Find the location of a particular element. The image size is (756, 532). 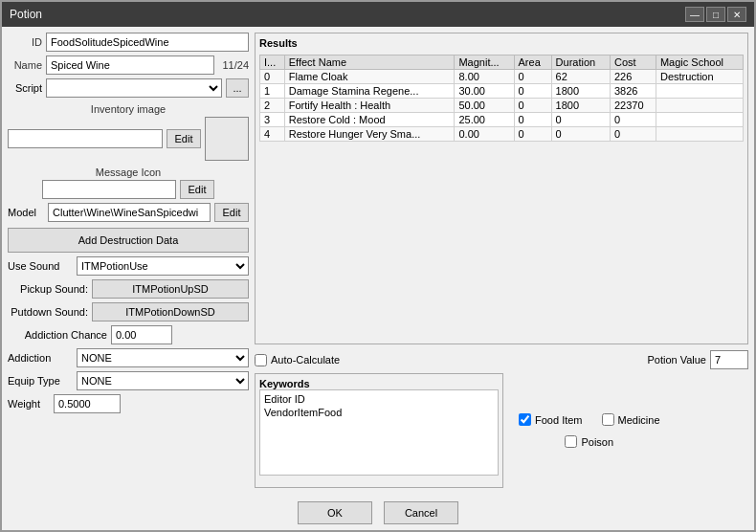

cell-cost: 22370 is located at coordinates (633, 105).